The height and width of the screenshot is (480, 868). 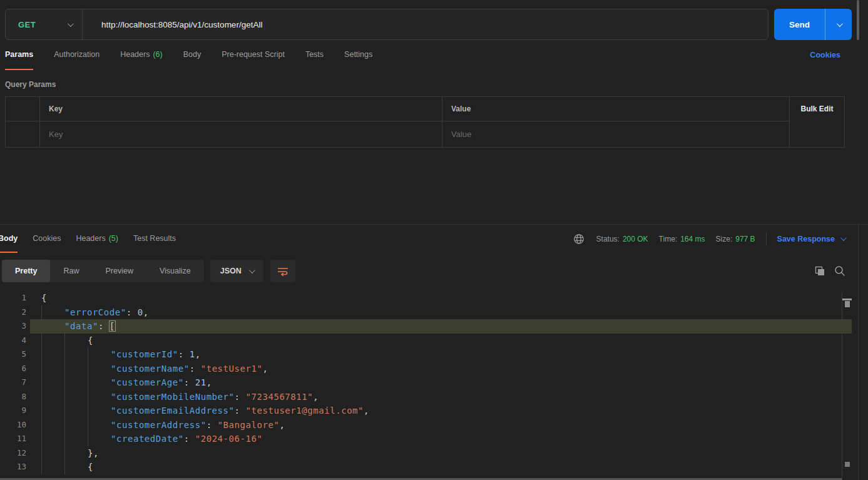 What do you see at coordinates (811, 239) in the screenshot?
I see `save-response-button: Save Response` at bounding box center [811, 239].